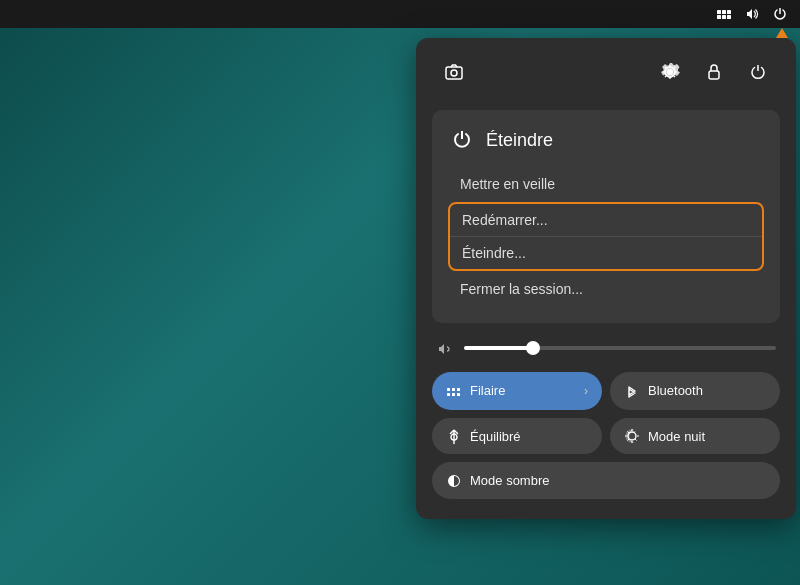 The image size is (800, 585). What do you see at coordinates (676, 390) in the screenshot?
I see `bluetooth-label: Bluetooth` at bounding box center [676, 390].